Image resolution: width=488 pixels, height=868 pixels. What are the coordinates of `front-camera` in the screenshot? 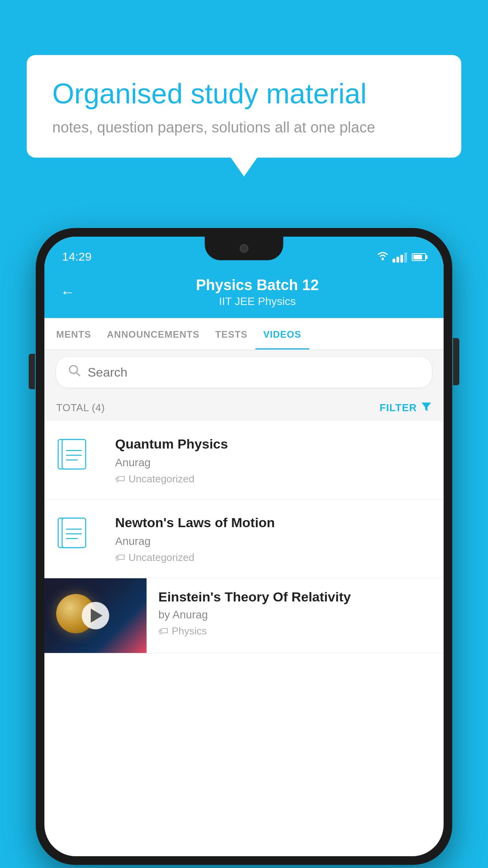 It's located at (244, 248).